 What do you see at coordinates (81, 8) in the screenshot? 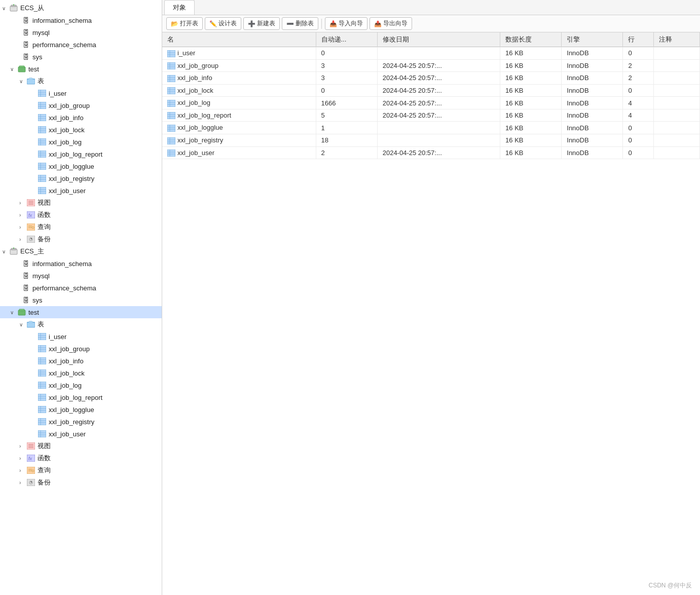
I see `connection-ecs-from: ∨ ECS_从` at bounding box center [81, 8].